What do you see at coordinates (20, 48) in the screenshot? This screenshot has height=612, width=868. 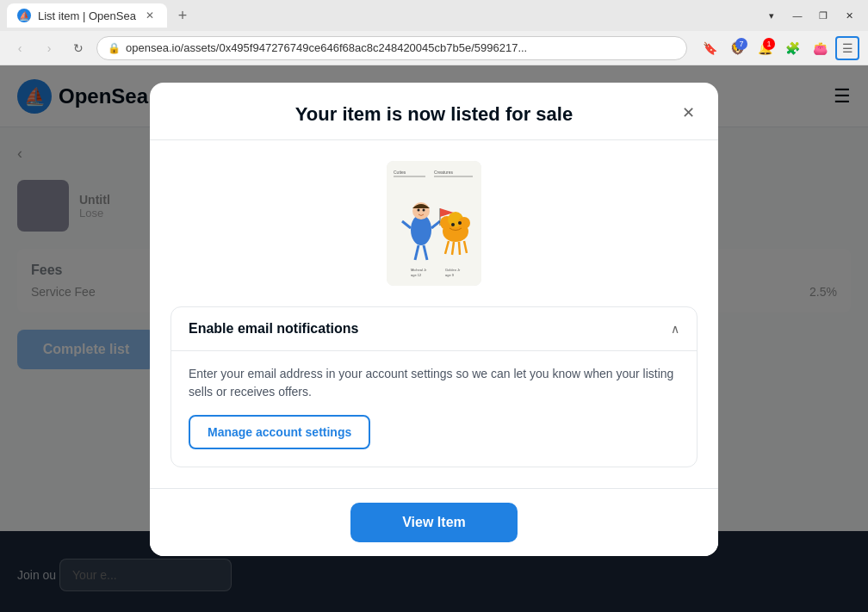 I see `back-button: ‹` at bounding box center [20, 48].